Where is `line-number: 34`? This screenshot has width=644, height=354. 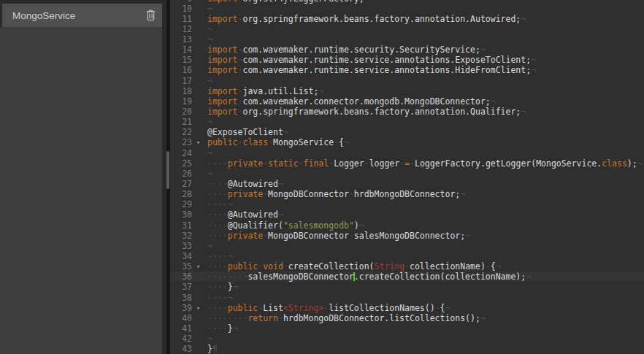
line-number: 34 is located at coordinates (181, 256).